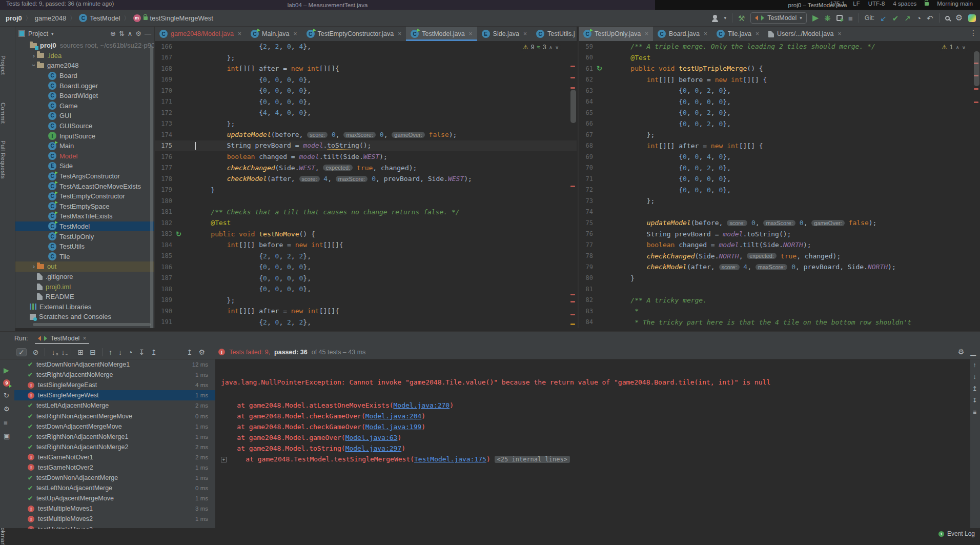  Describe the element at coordinates (976, 185) in the screenshot. I see `error-stripe-right` at that location.